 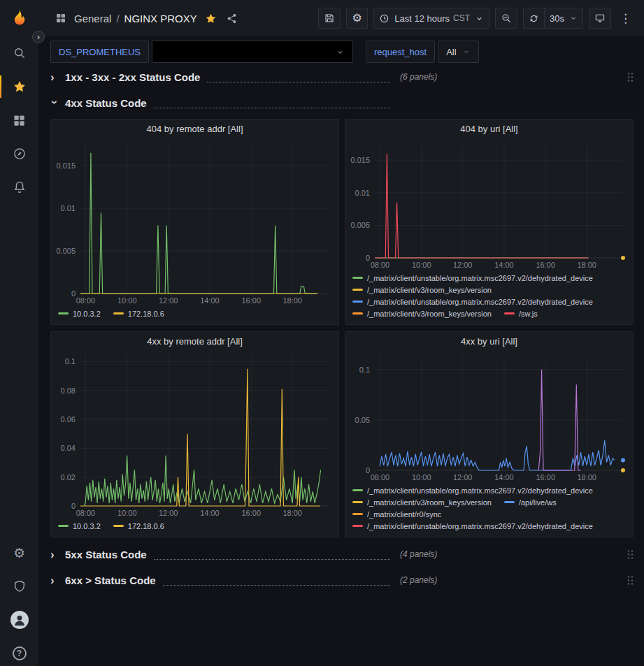 I want to click on refresh-interval-label: 30s, so click(x=557, y=18).